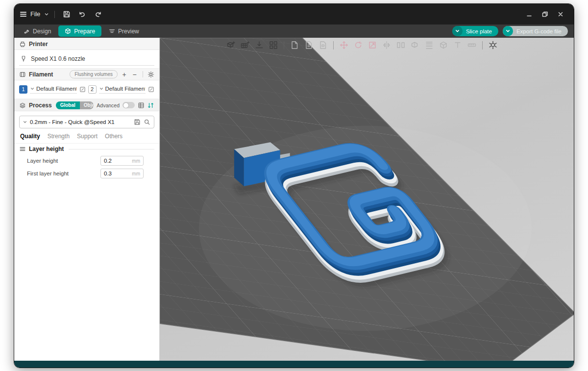 The width and height of the screenshot is (588, 371). I want to click on first-layer-height-input, so click(117, 173).